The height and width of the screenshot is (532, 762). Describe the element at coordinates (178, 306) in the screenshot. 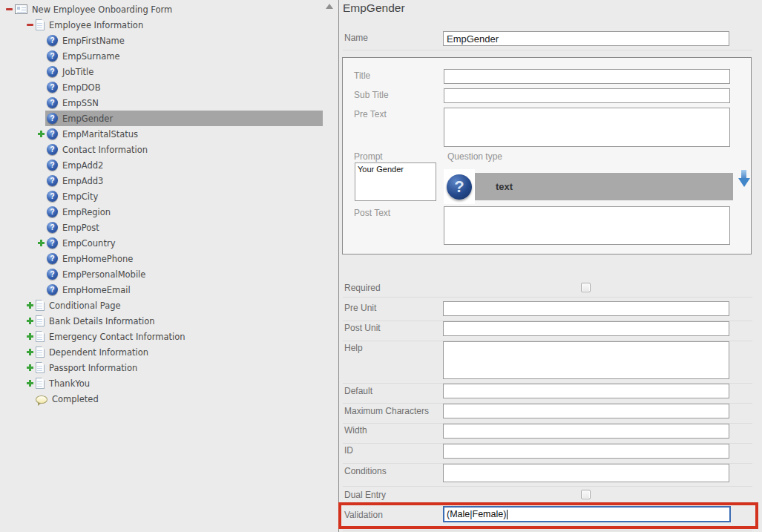

I see `tree-item-content: Conditional Page` at that location.